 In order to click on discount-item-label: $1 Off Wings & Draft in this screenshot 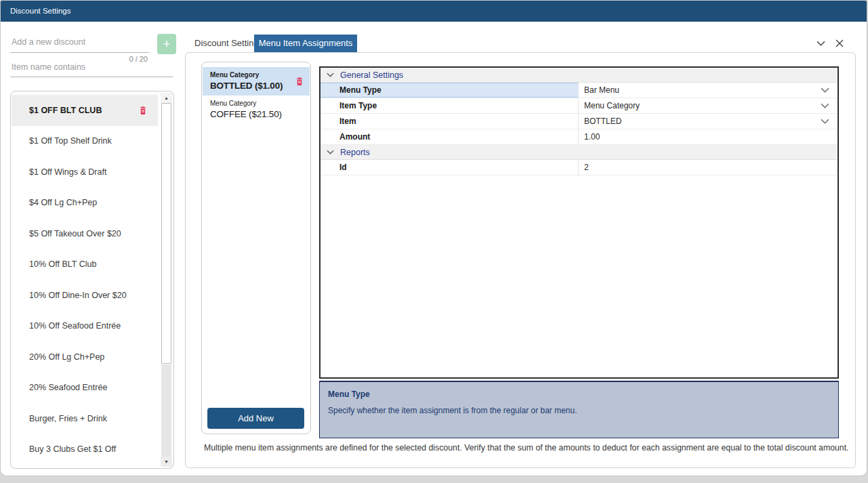, I will do `click(68, 172)`.